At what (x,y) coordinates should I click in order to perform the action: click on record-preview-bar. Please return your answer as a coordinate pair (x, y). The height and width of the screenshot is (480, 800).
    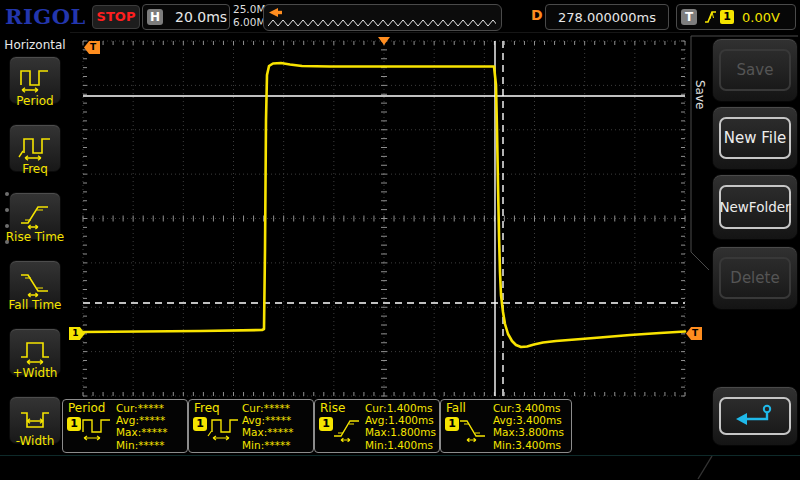
    Looking at the image, I should click on (382, 18).